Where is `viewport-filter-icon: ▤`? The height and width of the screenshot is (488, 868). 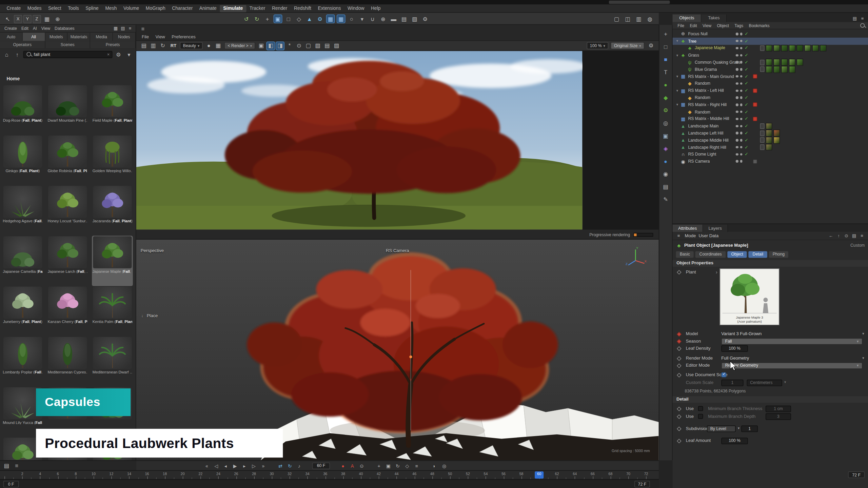
viewport-filter-icon: ▤ is located at coordinates (404, 19).